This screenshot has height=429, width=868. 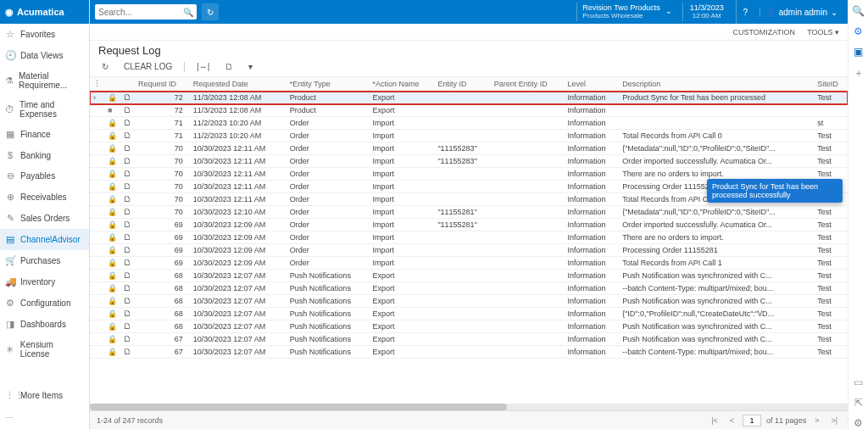 I want to click on adjust-columns-button: |↔|, so click(x=203, y=66).